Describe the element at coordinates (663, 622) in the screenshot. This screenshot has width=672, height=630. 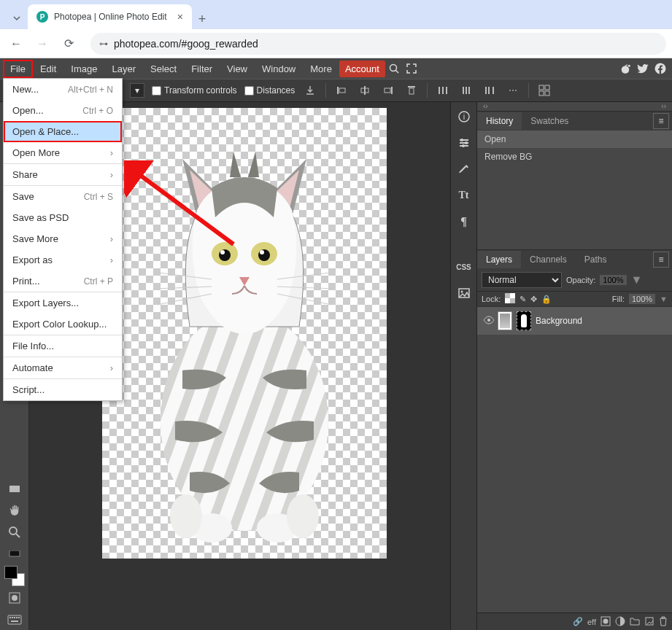
I see `delete-layer-icon` at that location.